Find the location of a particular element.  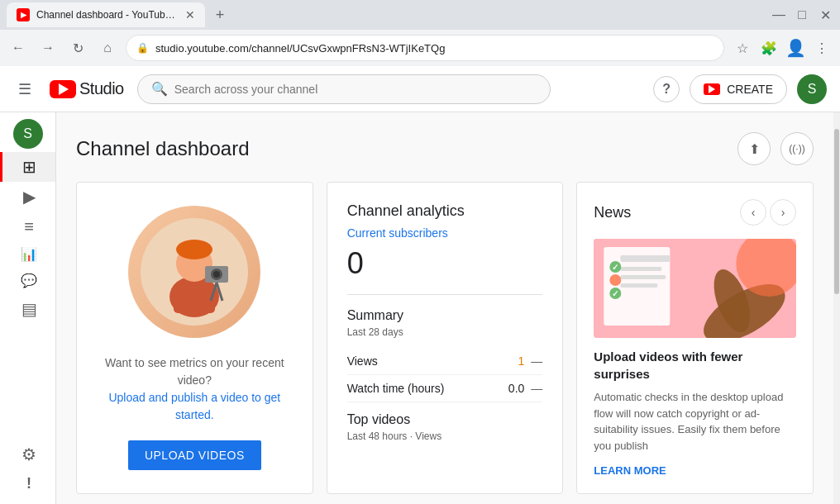

address-bar: 🔒 studio.youtube.com/channel/UCsvGxwpnFR… is located at coordinates (425, 48).